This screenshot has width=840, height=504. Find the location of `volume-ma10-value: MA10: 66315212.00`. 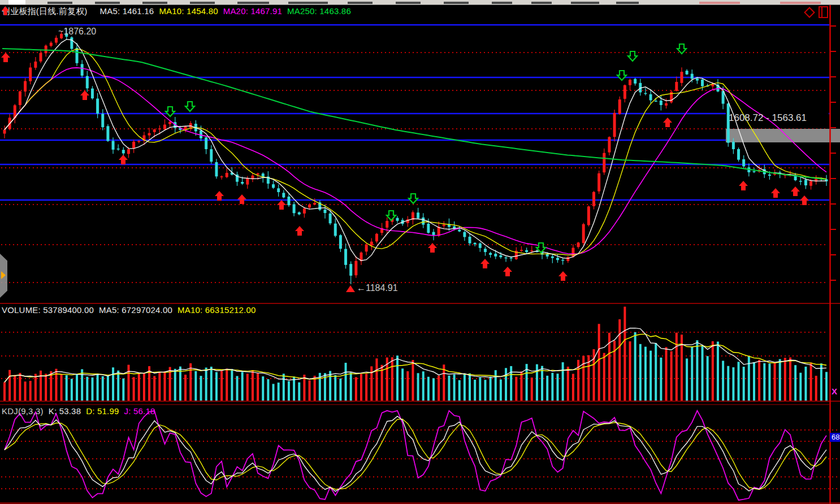

volume-ma10-value: MA10: 66315212.00 is located at coordinates (217, 310).